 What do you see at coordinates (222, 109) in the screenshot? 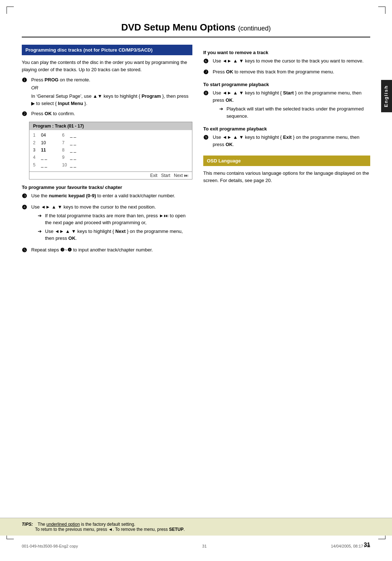
I see `arrow-sym-8: ➔` at bounding box center [222, 109].